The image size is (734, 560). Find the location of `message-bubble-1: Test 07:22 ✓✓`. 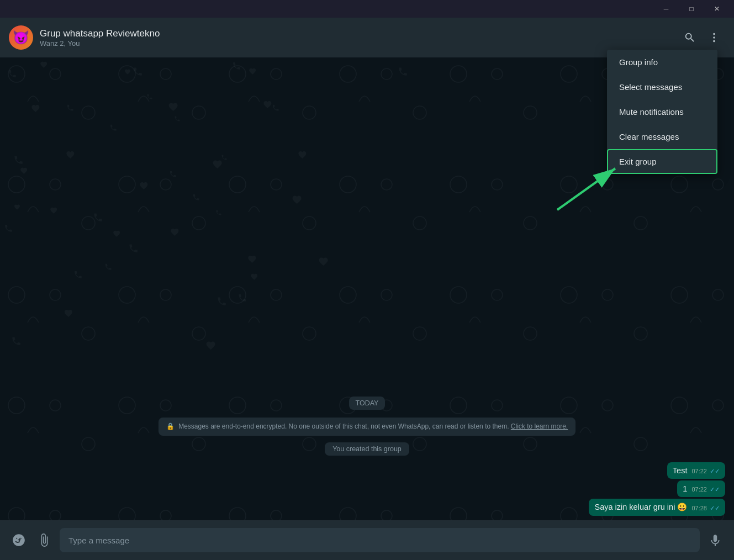

message-bubble-1: Test 07:22 ✓✓ is located at coordinates (696, 471).